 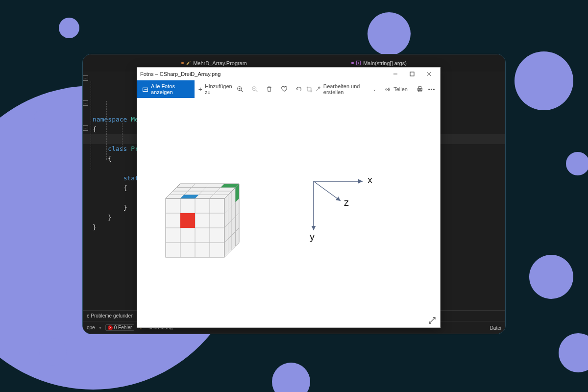 I want to click on fold-gutter: − − −, so click(x=86, y=191).